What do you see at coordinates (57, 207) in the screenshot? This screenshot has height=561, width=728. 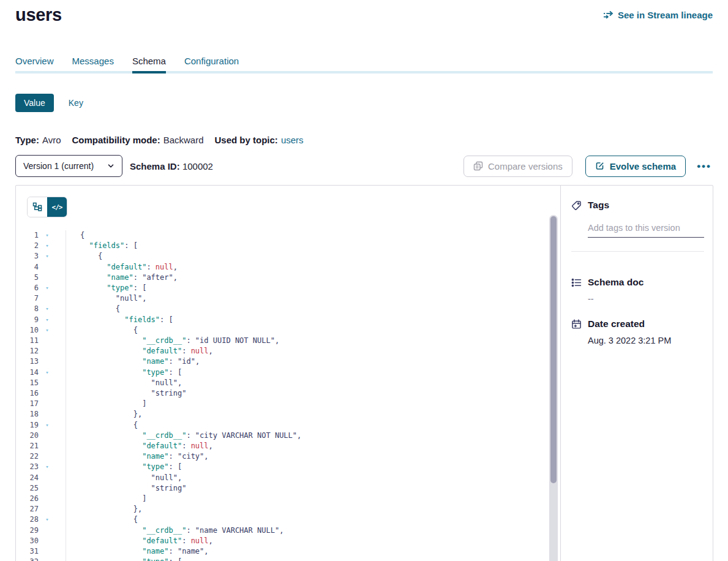 I see `code-view-button: </>` at bounding box center [57, 207].